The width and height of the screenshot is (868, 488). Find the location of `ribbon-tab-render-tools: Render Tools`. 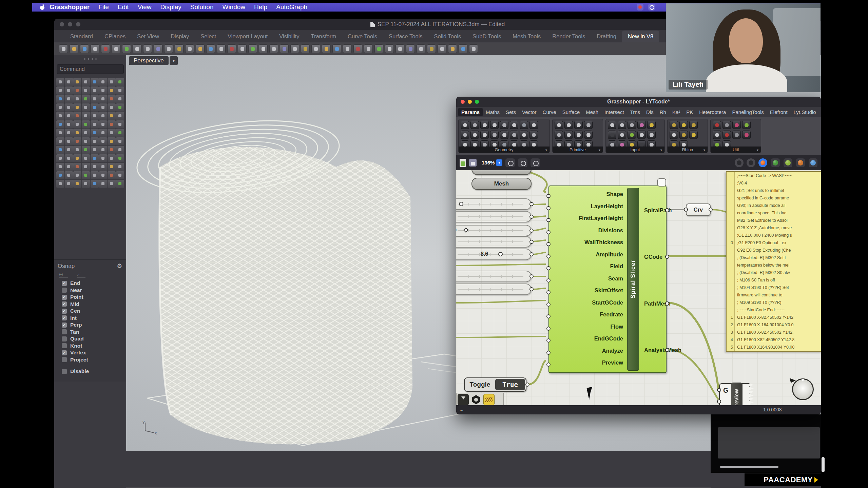

ribbon-tab-render-tools: Render Tools is located at coordinates (568, 37).